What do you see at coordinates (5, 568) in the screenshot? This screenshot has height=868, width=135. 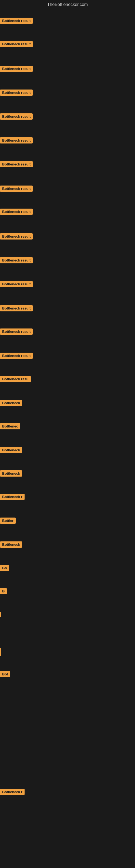 I see `bottleneck-badge: Bo` at bounding box center [5, 568].